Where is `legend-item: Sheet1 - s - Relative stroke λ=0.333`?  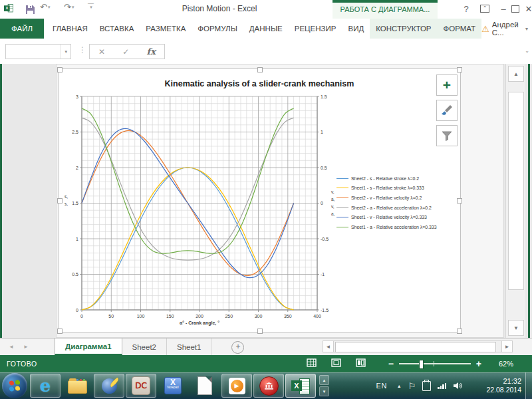
legend-item: Sheet1 - s - Relative stroke λ=0.333 is located at coordinates (396, 189).